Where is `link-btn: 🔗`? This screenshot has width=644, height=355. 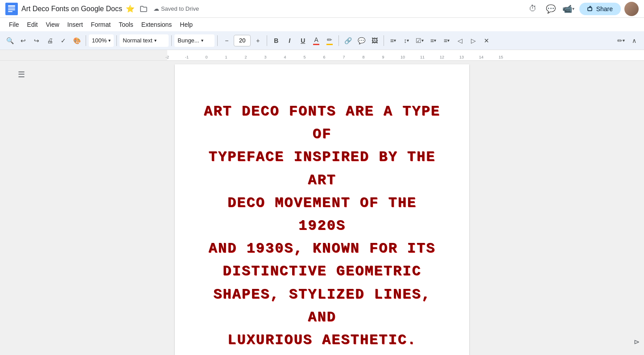 link-btn: 🔗 is located at coordinates (348, 41).